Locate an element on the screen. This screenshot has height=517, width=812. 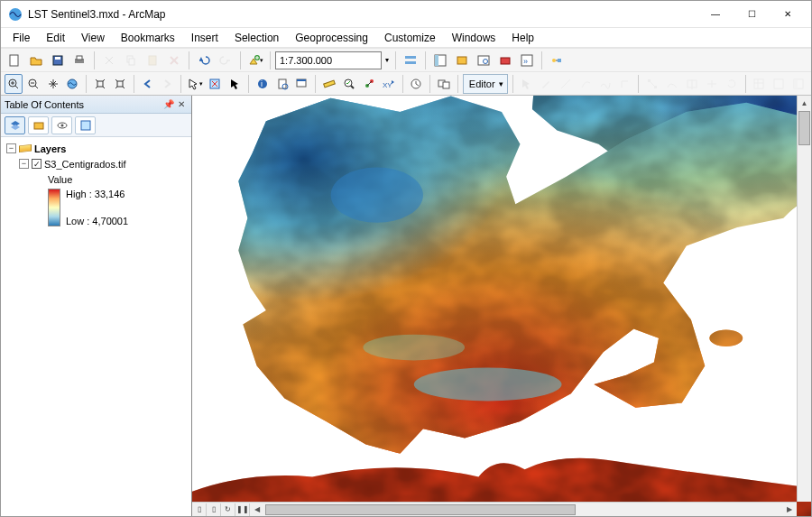
undo-button is located at coordinates (204, 60).